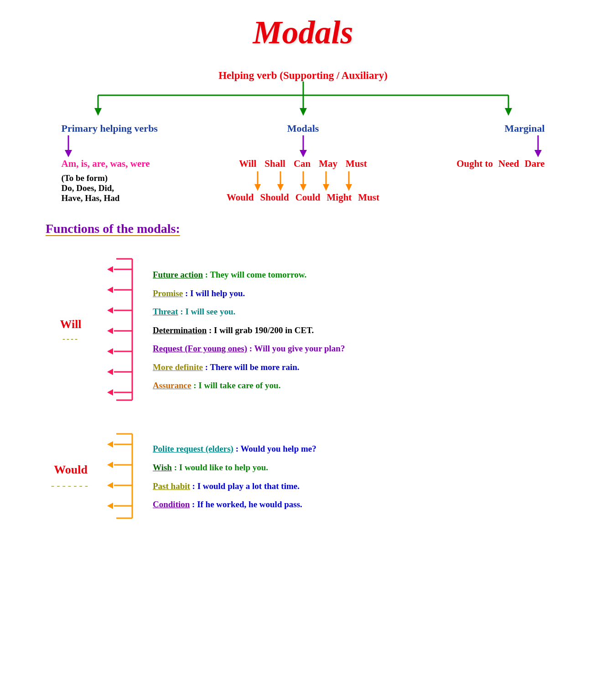 The height and width of the screenshot is (700, 606). Describe the element at coordinates (501, 164) in the screenshot. I see `marginal-words-row: Ought to Need Dare` at that location.